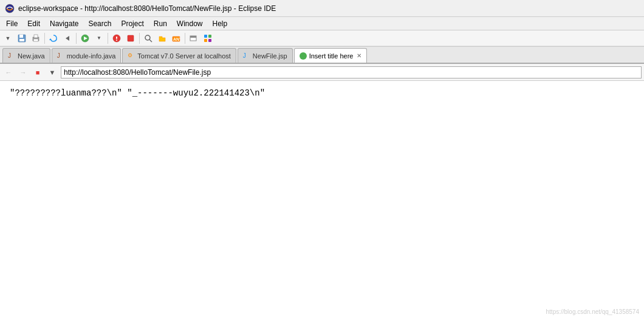 This screenshot has width=644, height=320. Describe the element at coordinates (38, 72) in the screenshot. I see `stop-button: ■` at that location.